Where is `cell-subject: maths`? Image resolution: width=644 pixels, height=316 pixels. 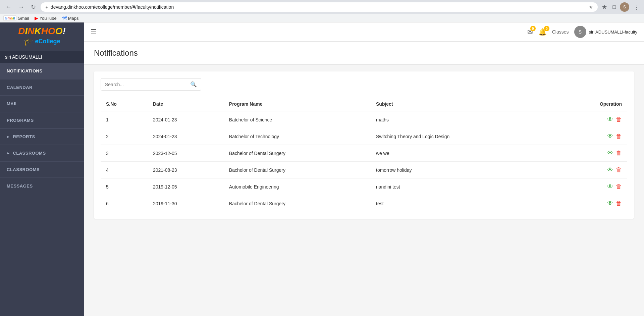 cell-subject: maths is located at coordinates (463, 119).